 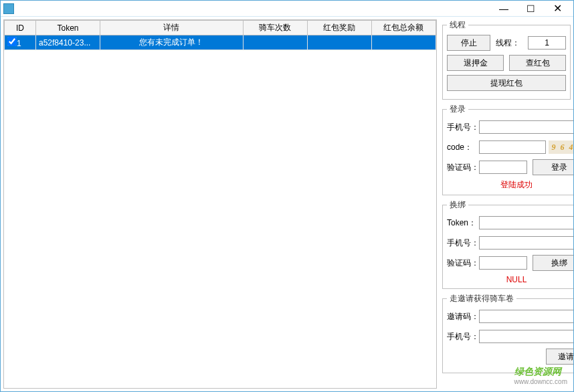 I want to click on stop-button: 停止, so click(x=468, y=43).